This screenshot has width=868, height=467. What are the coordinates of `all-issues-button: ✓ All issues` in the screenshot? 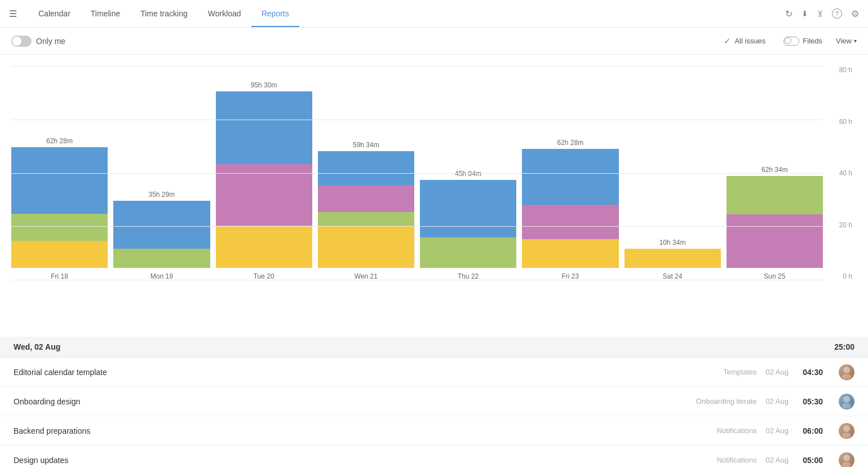 It's located at (745, 41).